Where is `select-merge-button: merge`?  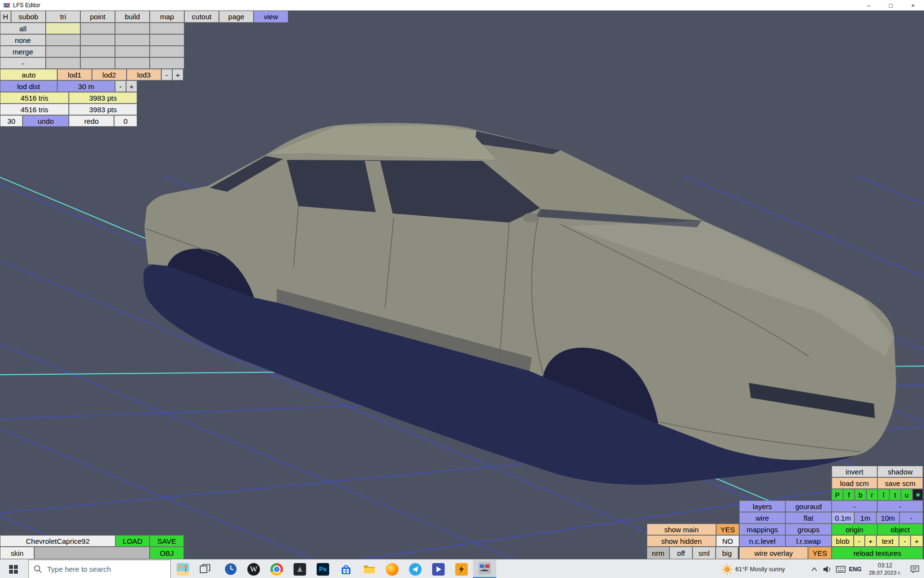
select-merge-button: merge is located at coordinates (23, 52).